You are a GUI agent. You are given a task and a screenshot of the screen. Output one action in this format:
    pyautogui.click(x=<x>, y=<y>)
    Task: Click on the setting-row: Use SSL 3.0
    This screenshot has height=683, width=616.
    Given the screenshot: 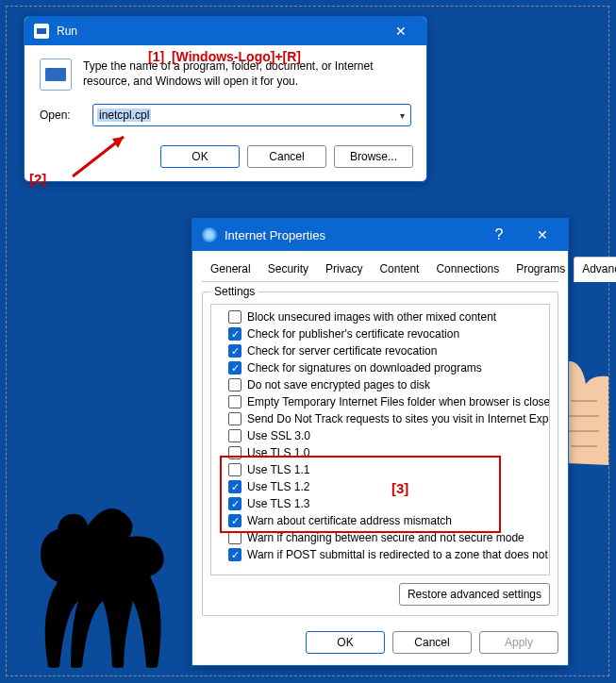 What is the action you would take?
    pyautogui.click(x=389, y=436)
    